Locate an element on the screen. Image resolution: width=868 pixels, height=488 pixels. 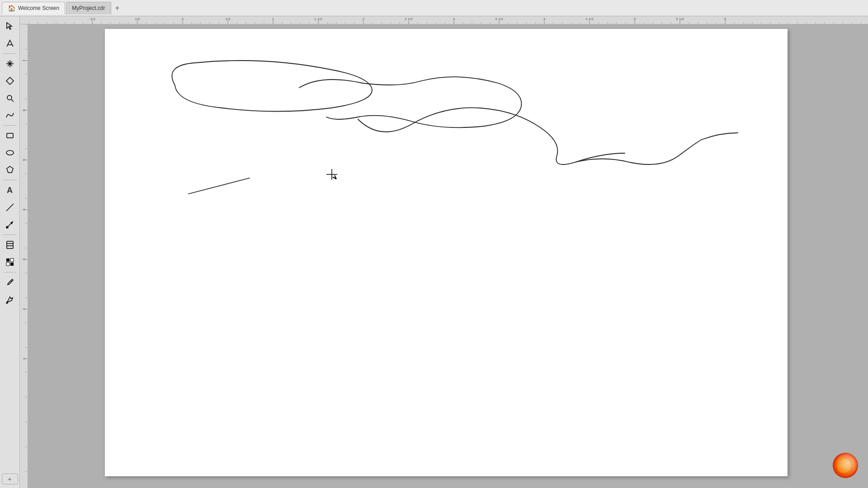
zoom-tool is located at coordinates (10, 98).